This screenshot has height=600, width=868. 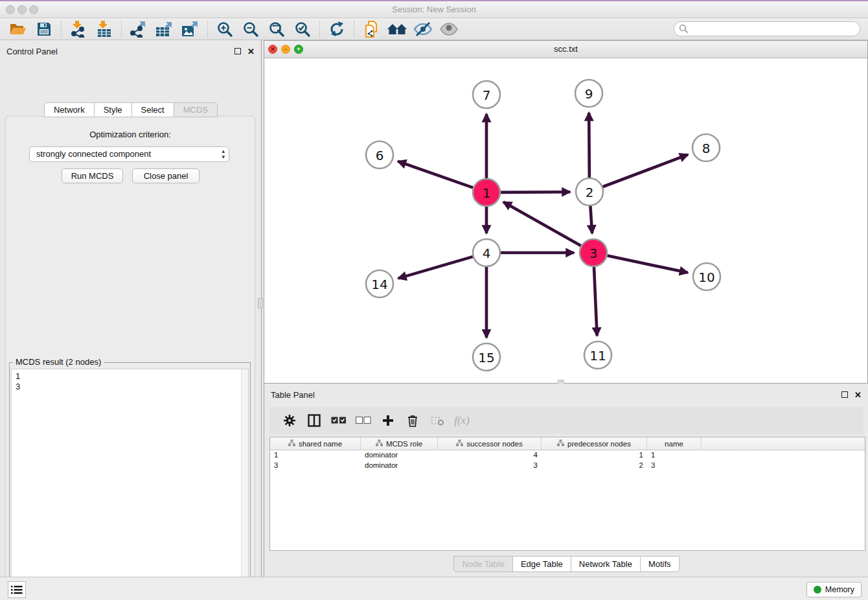 What do you see at coordinates (58, 362) in the screenshot?
I see `mcds-result-title: MCDS result (2 nodes)` at bounding box center [58, 362].